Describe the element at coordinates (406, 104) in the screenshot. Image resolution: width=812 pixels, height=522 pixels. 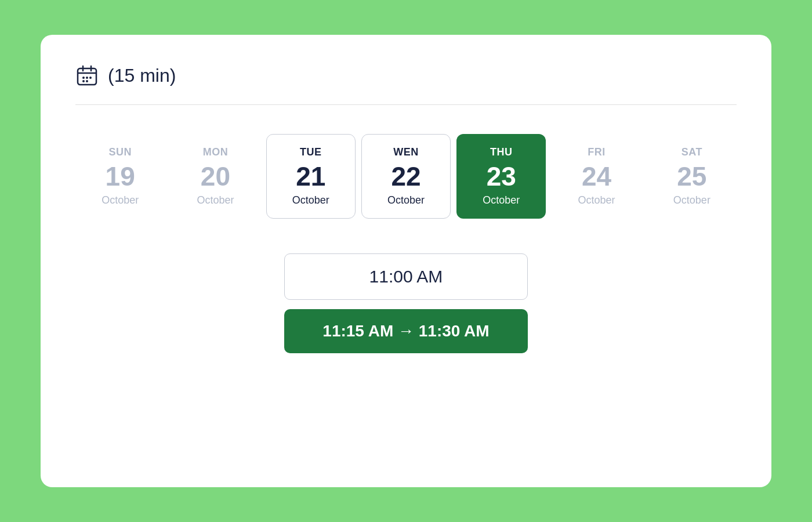
I see `header-divider` at that location.